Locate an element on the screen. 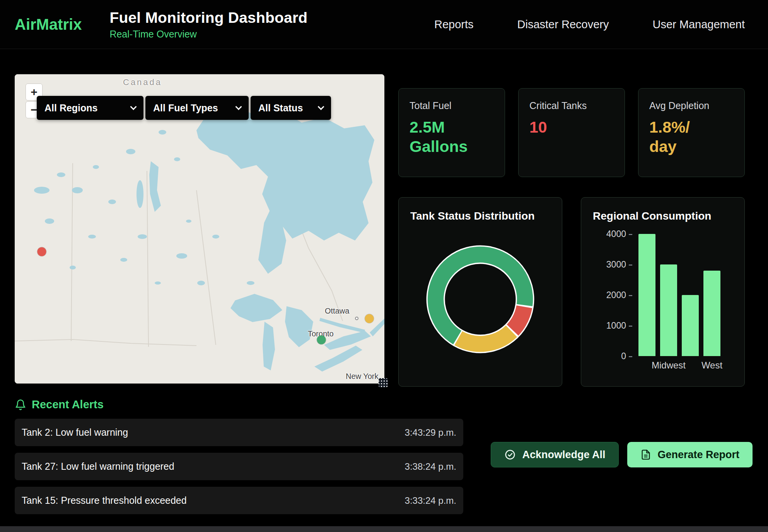 This screenshot has height=532, width=768. main-nav: Reports Disaster Recovery User Managemen… is located at coordinates (589, 25).